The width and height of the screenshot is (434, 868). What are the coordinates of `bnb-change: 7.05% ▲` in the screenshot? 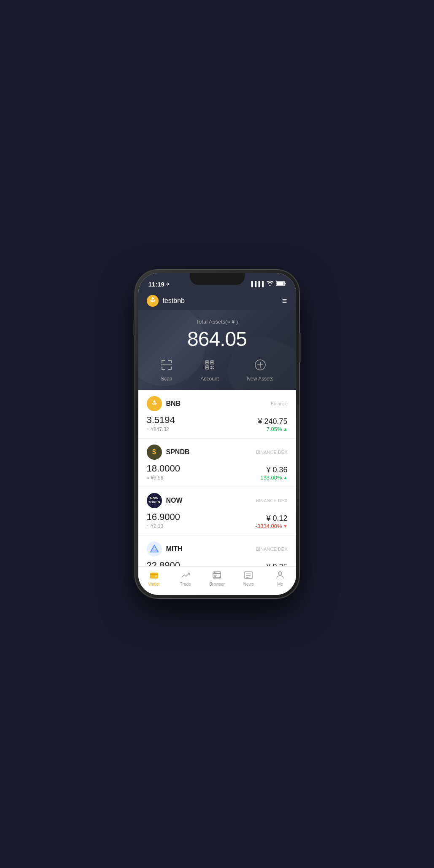 It's located at (272, 429).